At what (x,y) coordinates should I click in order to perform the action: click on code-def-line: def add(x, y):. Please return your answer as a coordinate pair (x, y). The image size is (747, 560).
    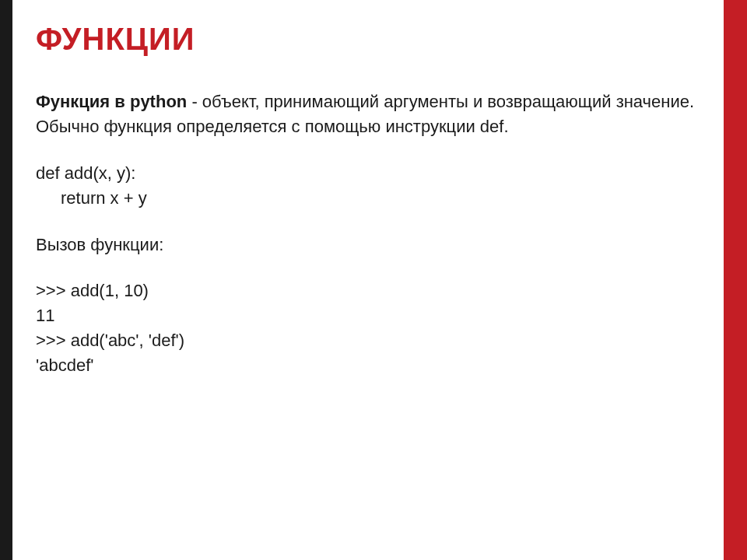
    Looking at the image, I should click on (371, 173).